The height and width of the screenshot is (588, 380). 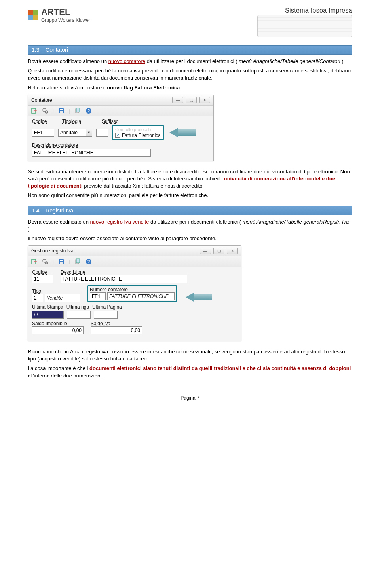 What do you see at coordinates (190, 398) in the screenshot?
I see `page-footer: Pagina 7` at bounding box center [190, 398].